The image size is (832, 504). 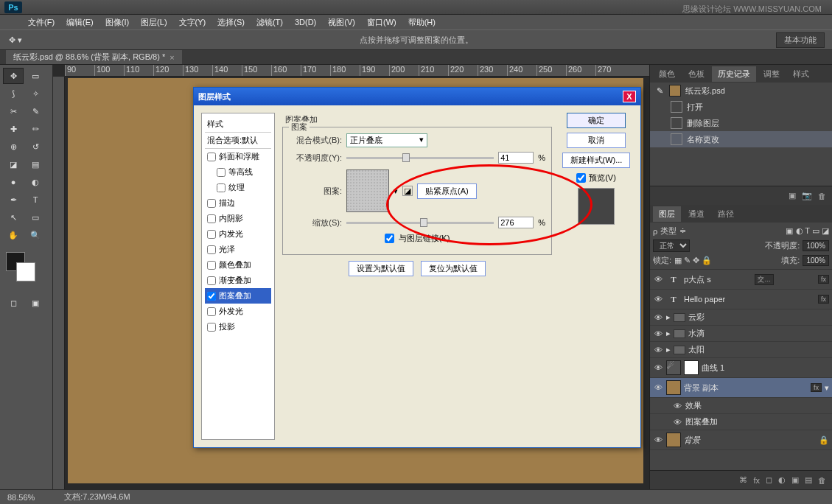 What do you see at coordinates (734, 74) in the screenshot?
I see `tab-history: 历史记录` at bounding box center [734, 74].